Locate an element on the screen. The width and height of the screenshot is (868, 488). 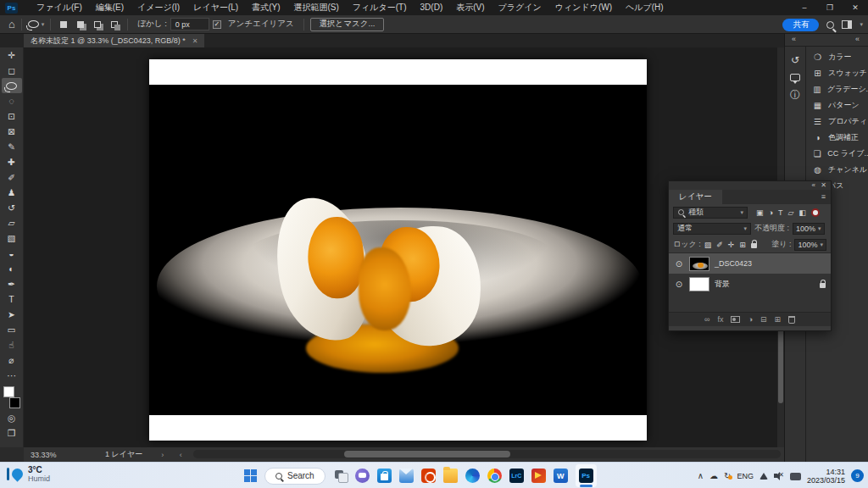
fill-value: 100% ▾ is located at coordinates (810, 245).